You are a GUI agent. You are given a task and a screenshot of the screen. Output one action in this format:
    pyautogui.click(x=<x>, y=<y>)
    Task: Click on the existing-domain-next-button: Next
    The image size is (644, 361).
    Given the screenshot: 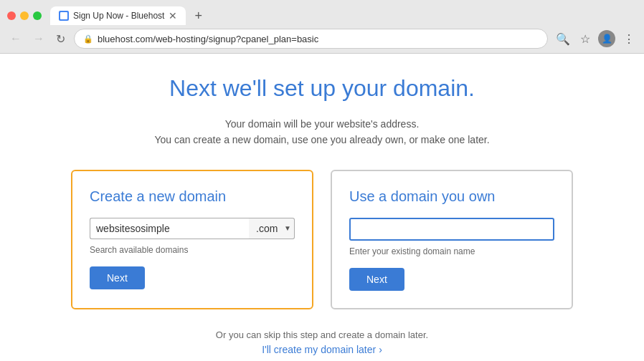 What is the action you would take?
    pyautogui.click(x=377, y=279)
    